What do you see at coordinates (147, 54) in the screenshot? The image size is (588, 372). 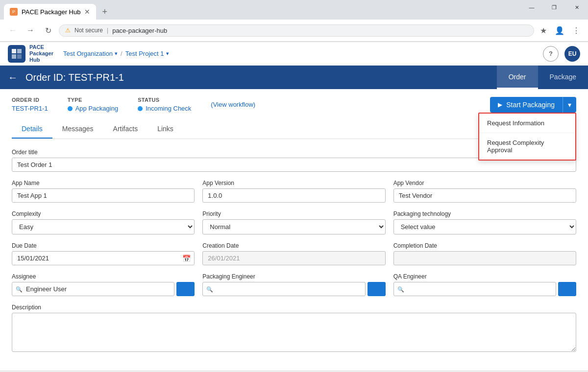 I see `breadcrumb-project: Test Project 1 ▾` at bounding box center [147, 54].